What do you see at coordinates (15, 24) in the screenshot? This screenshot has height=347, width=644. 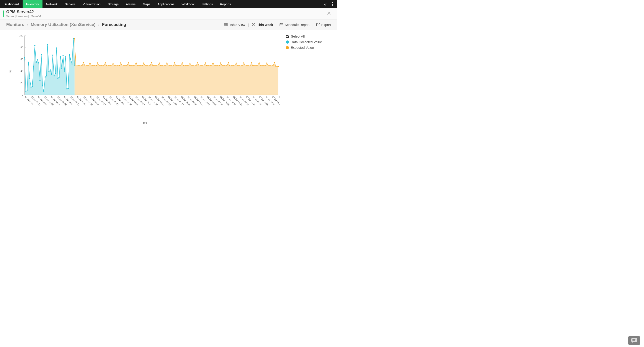 I see `crumb-monitors: Monitors` at bounding box center [15, 24].